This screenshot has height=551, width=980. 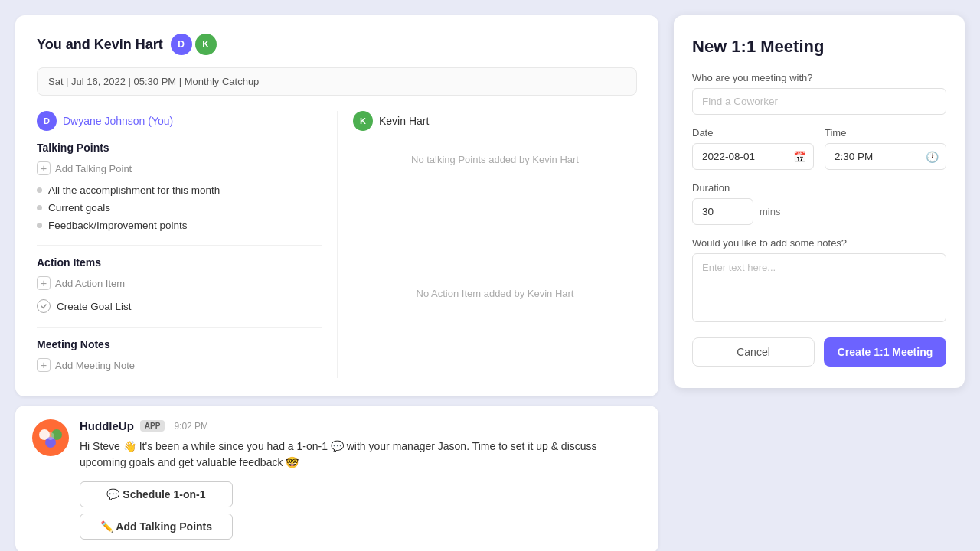 I want to click on action-item-text: Create Goal List, so click(x=94, y=306).